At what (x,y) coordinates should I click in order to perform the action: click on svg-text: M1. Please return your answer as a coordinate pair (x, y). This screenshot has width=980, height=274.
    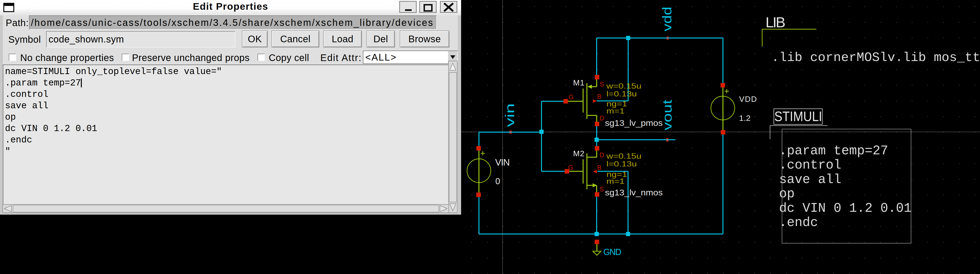
    Looking at the image, I should click on (579, 83).